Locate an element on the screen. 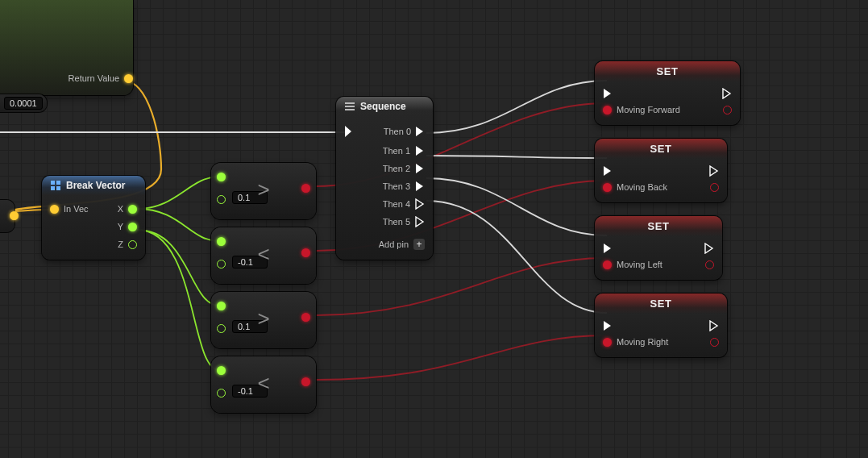 The width and height of the screenshot is (868, 458). in-vec-pin is located at coordinates (55, 210).